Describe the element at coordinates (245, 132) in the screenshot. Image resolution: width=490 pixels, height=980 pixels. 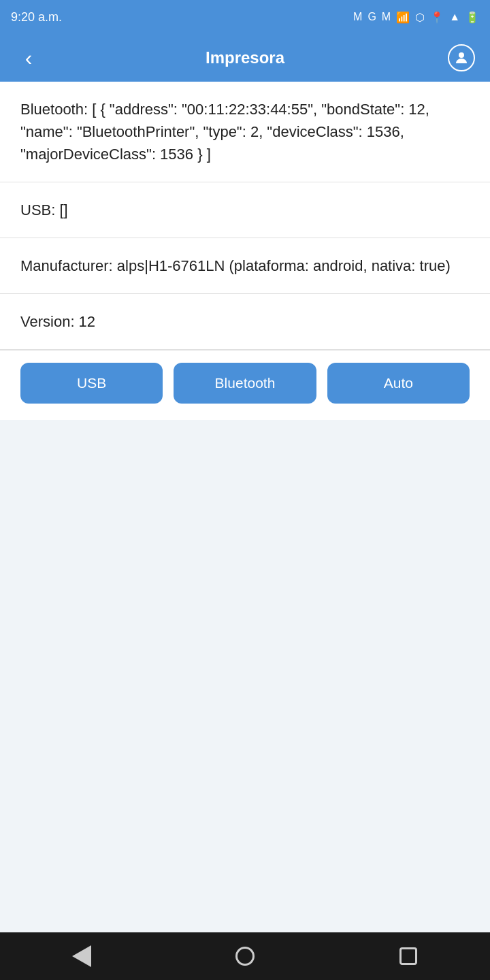
I see `bluetooth-info-row: Bluetooth: [ { "address": "00:11:22:33:4…` at that location.